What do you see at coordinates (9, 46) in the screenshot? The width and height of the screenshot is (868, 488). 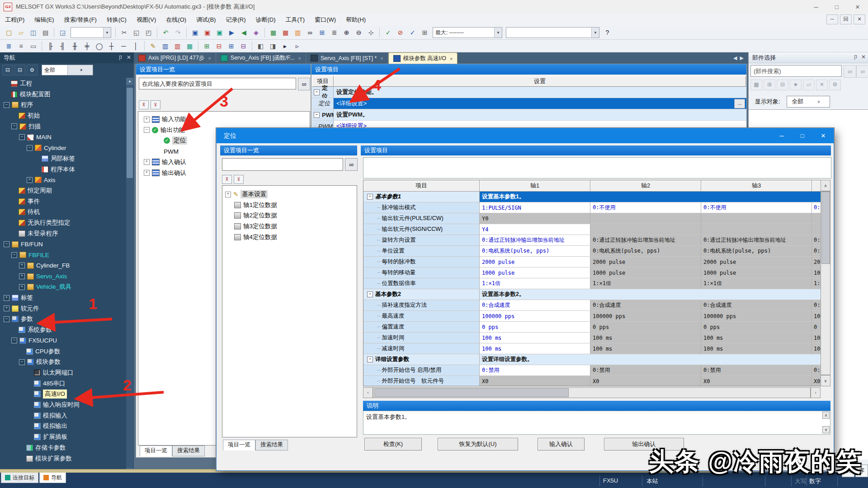 I see `device-comment-icon: ≣` at bounding box center [9, 46].